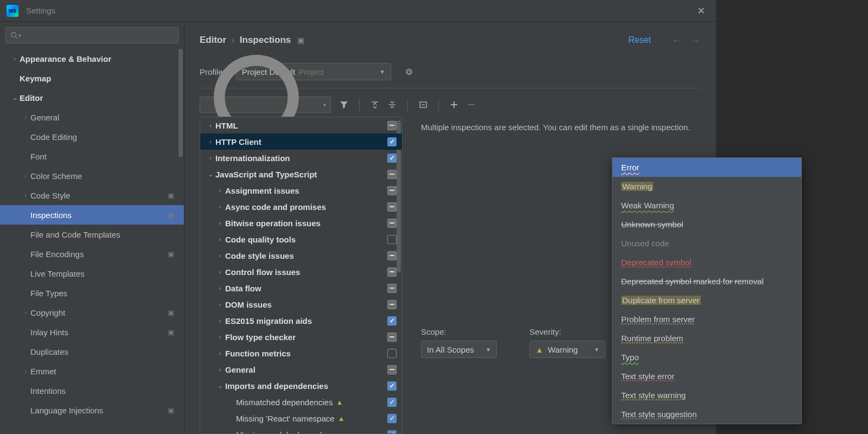  Describe the element at coordinates (92, 195) in the screenshot. I see `sidebar-item: ›Code Style▣` at that location.